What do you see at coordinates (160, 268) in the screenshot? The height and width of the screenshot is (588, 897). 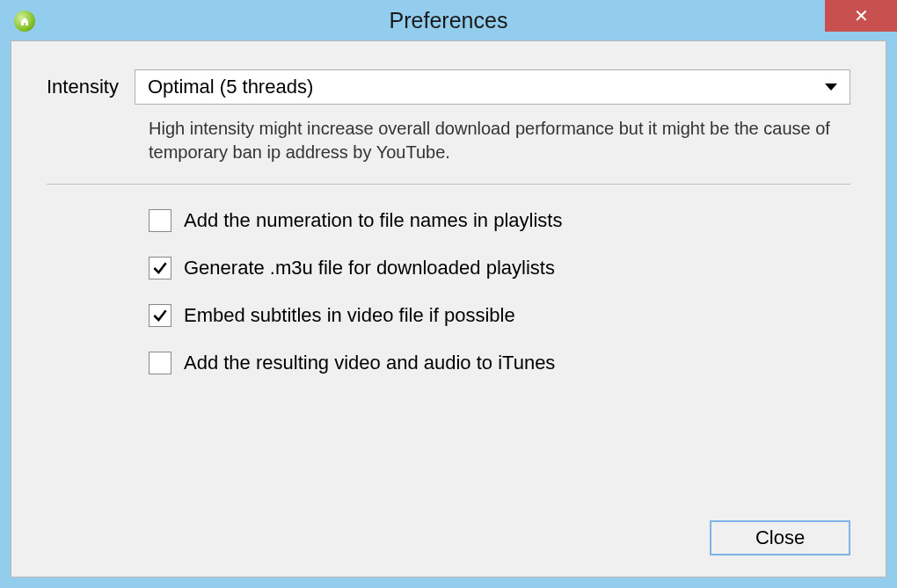 I see `checkbox-m3u` at bounding box center [160, 268].